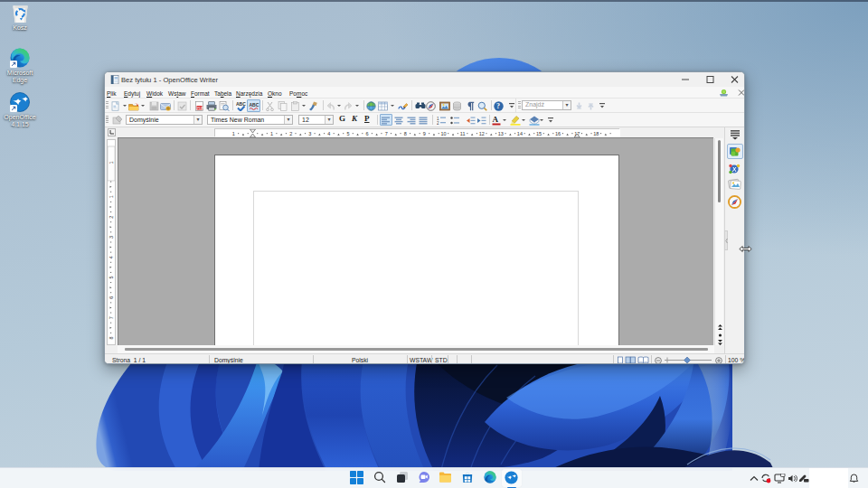 The image size is (868, 488). I want to click on svg-text: 12, so click(482, 134).